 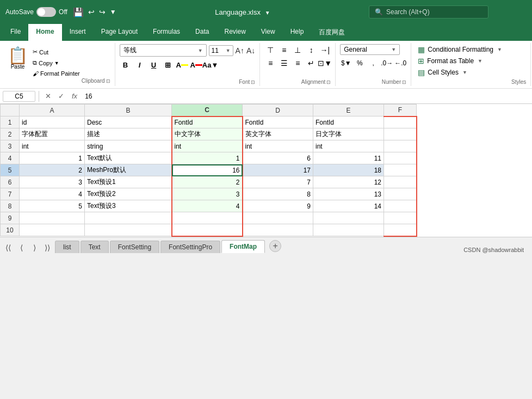 What do you see at coordinates (196, 65) in the screenshot?
I see `font-color-button: A` at bounding box center [196, 65].